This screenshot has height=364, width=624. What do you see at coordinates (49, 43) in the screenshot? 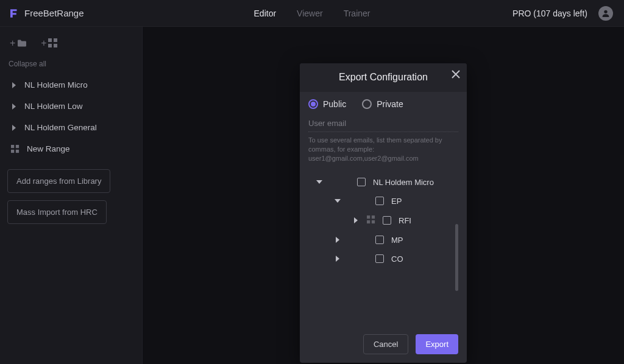
I see `add-range-button: +` at bounding box center [49, 43].